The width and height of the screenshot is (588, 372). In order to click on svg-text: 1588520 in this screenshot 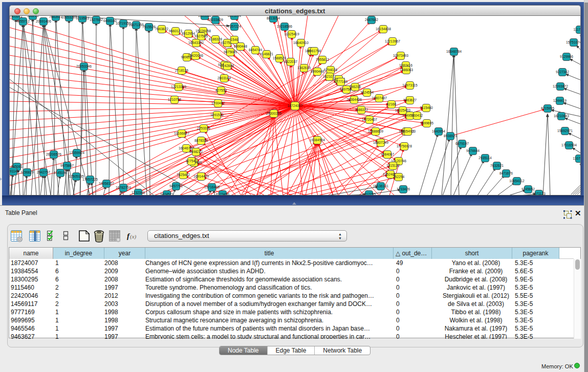, I will do `click(279, 58)`.